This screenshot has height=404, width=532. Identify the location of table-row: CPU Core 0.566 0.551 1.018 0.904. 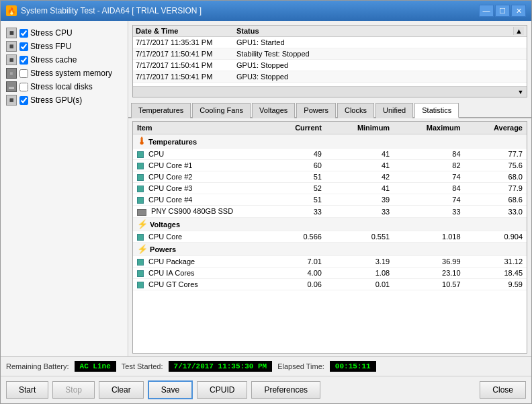
(330, 237).